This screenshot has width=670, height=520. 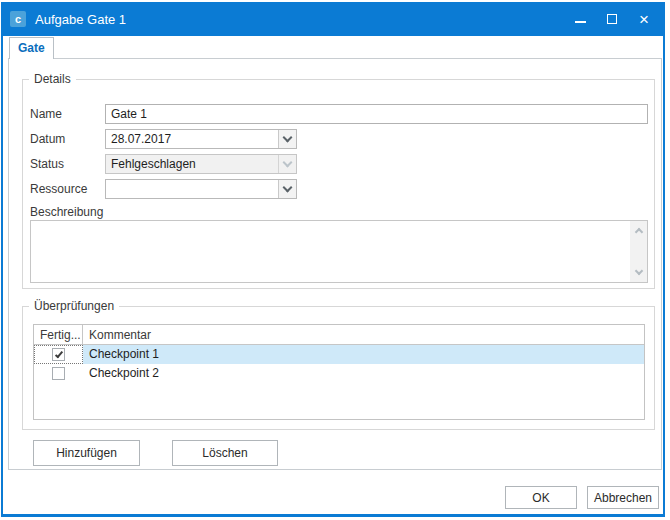 I want to click on table-row: Checkpoint 1, so click(x=339, y=354).